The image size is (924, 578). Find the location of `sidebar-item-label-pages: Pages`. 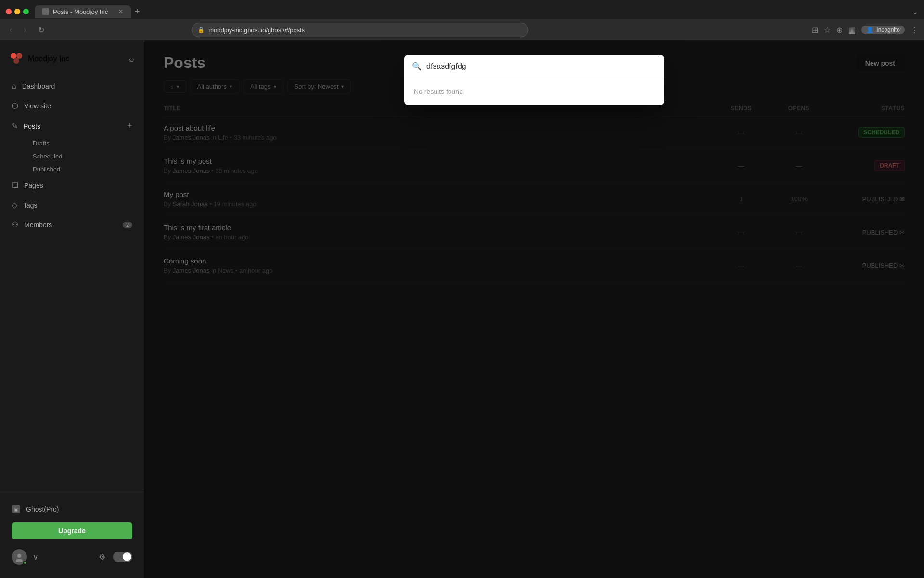

sidebar-item-label-pages: Pages is located at coordinates (34, 185).